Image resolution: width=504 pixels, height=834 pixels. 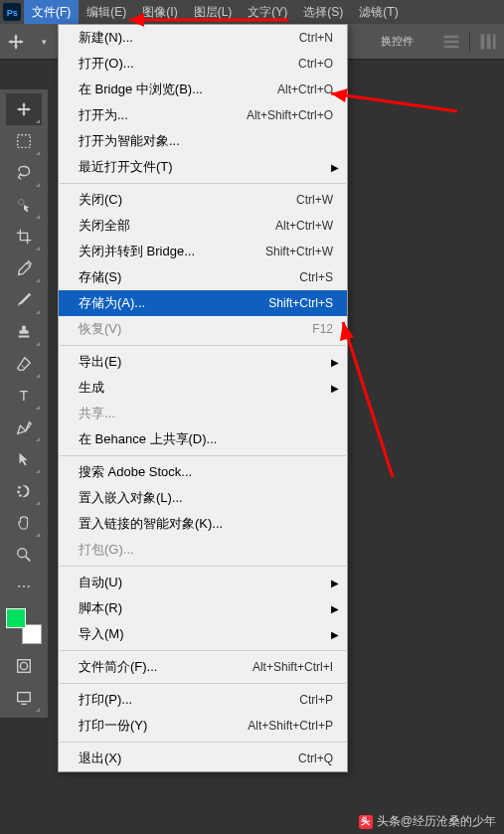 What do you see at coordinates (322, 329) in the screenshot?
I see `menu-item-shortcut: F12` at bounding box center [322, 329].